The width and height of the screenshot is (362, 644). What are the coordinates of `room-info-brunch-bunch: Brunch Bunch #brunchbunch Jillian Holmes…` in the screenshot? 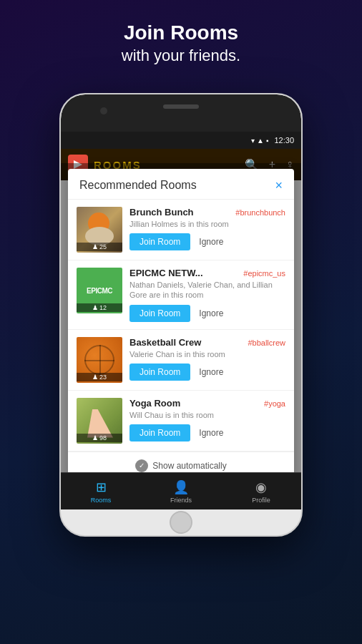 It's located at (207, 230).